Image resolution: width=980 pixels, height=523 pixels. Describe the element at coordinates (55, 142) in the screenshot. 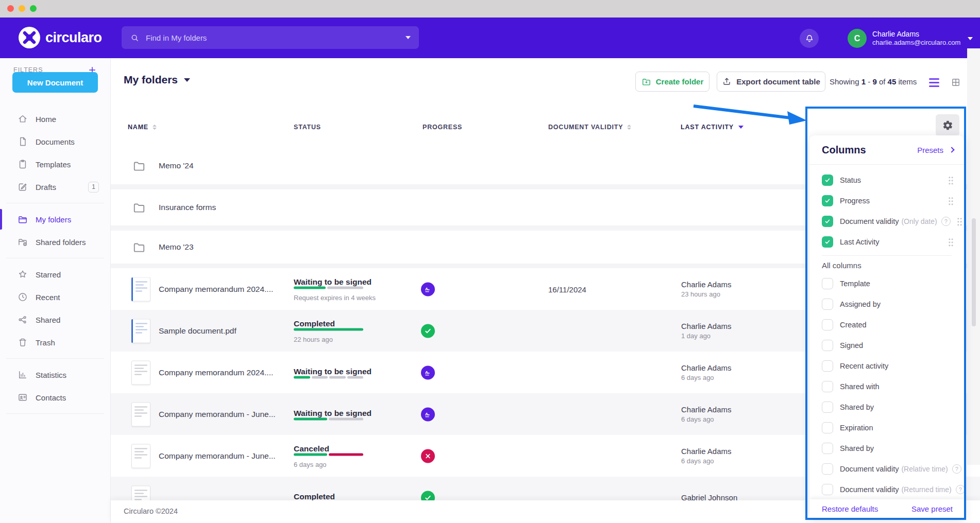

I see `sidebar-item-documents: Documents` at that location.